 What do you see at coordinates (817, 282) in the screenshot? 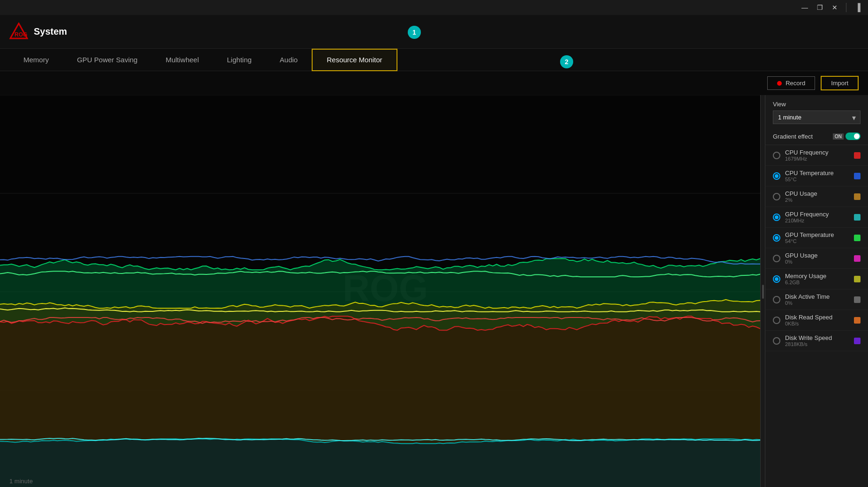
I see `metric-value-mem-usage: 6.2GB` at bounding box center [817, 282].